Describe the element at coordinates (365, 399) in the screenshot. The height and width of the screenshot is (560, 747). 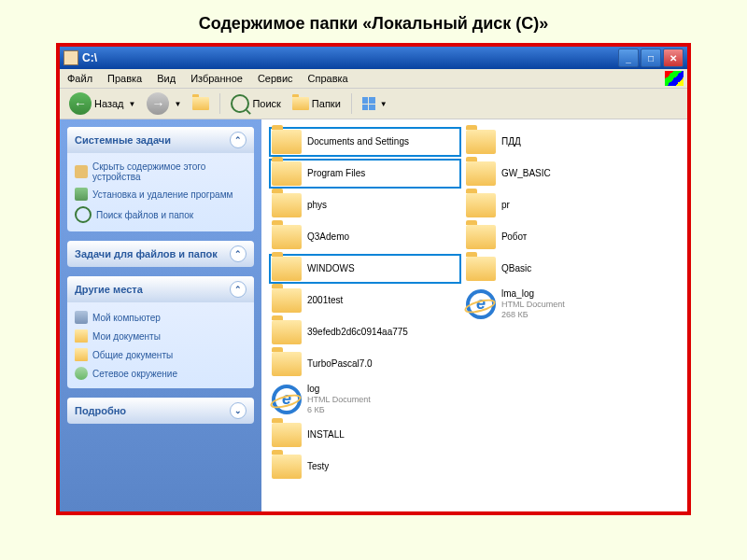
I see `file-item-log: logHTML Document6 КБ` at that location.